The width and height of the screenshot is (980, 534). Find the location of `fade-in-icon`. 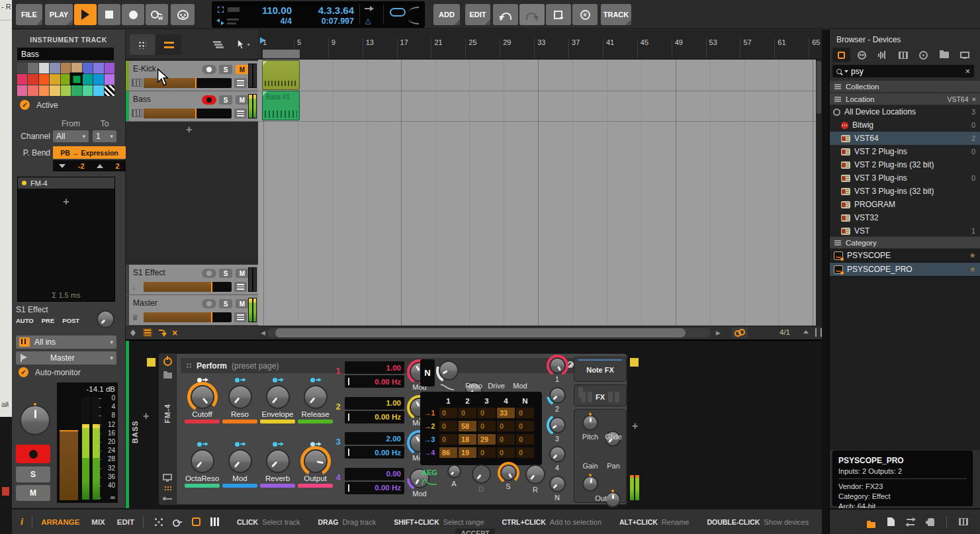

fade-in-icon is located at coordinates (414, 9).